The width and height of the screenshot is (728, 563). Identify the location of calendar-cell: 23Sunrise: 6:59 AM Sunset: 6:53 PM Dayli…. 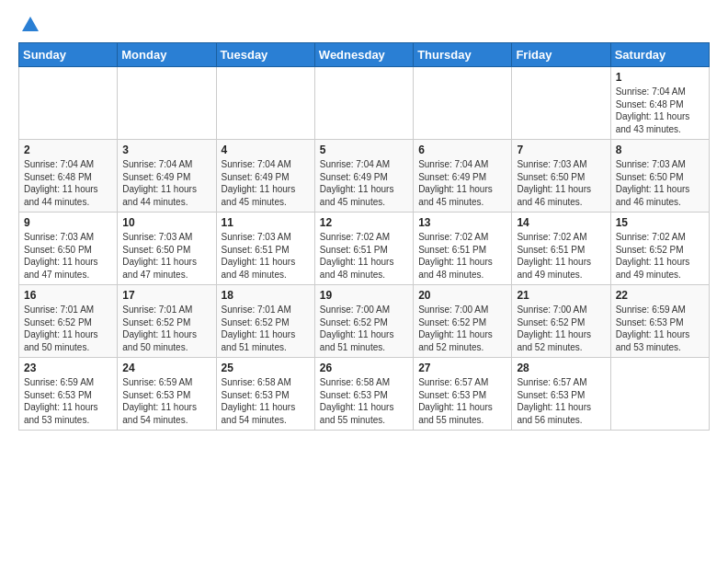
(68, 394).